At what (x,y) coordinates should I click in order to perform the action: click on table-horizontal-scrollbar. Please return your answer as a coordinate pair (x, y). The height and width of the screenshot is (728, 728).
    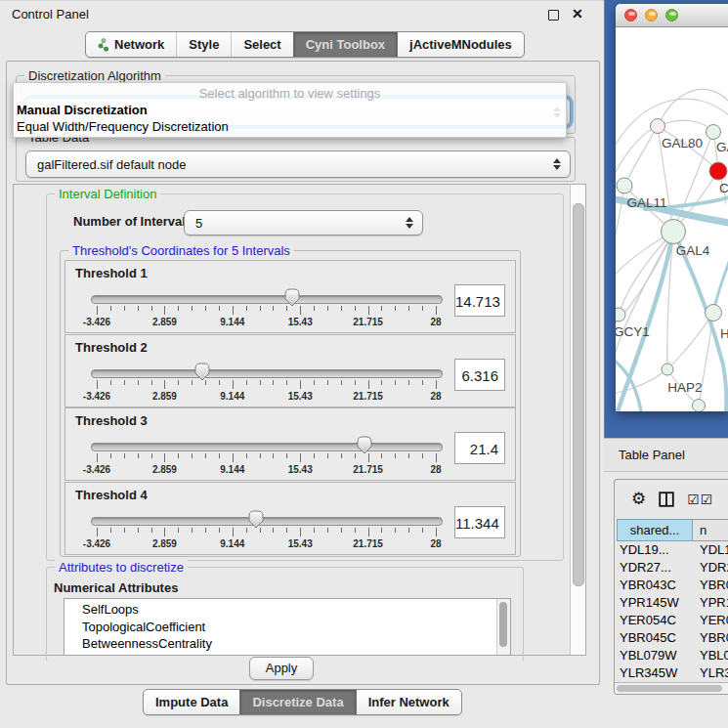
    Looking at the image, I should click on (671, 688).